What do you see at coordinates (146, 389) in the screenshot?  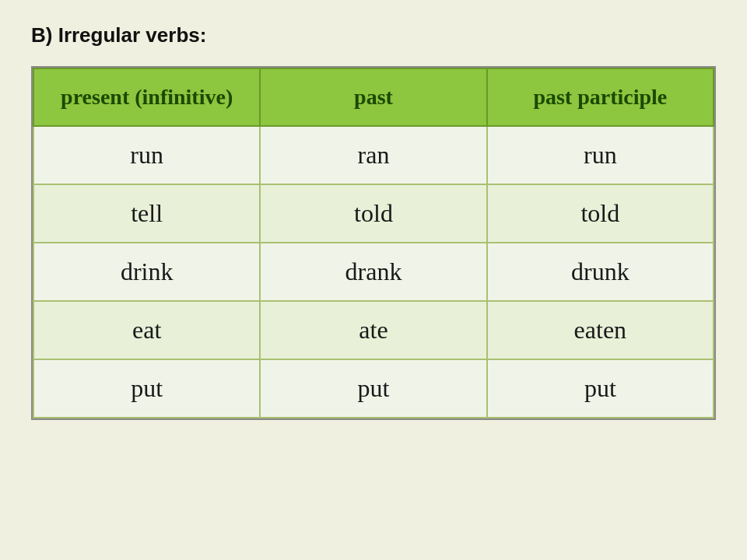 I see `cell-r4-c0: put` at bounding box center [146, 389].